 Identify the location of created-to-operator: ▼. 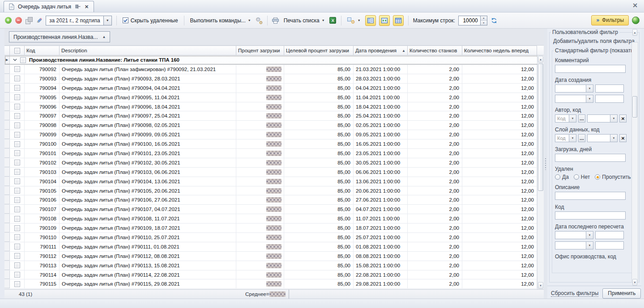
(574, 99).